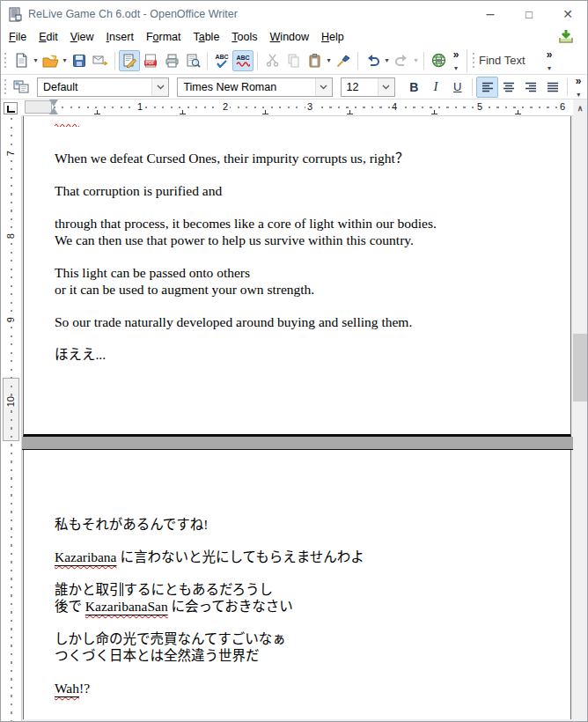 Image resolution: width=588 pixels, height=722 pixels. I want to click on ruler-margin-zone, so click(39, 107).